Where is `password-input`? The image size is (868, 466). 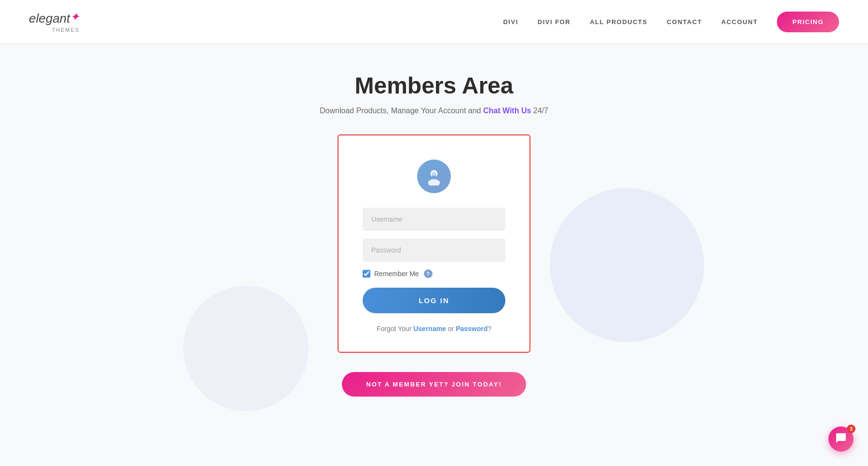 password-input is located at coordinates (434, 250).